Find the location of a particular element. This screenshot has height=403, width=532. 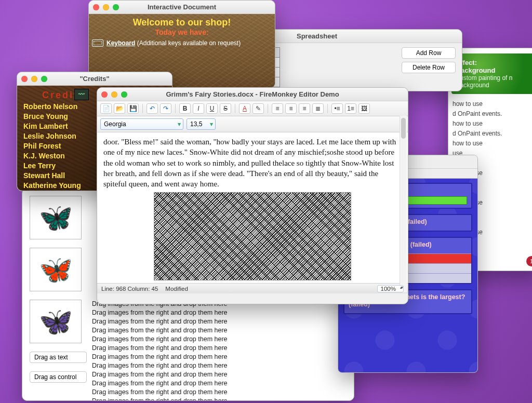

align-right-button: ≡ is located at coordinates (304, 109).